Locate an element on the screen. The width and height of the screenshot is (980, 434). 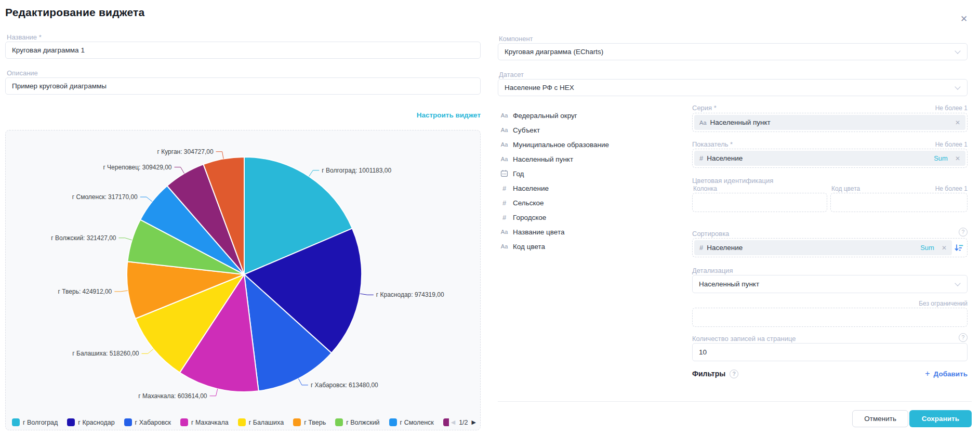
plus-icon: + is located at coordinates (927, 374).